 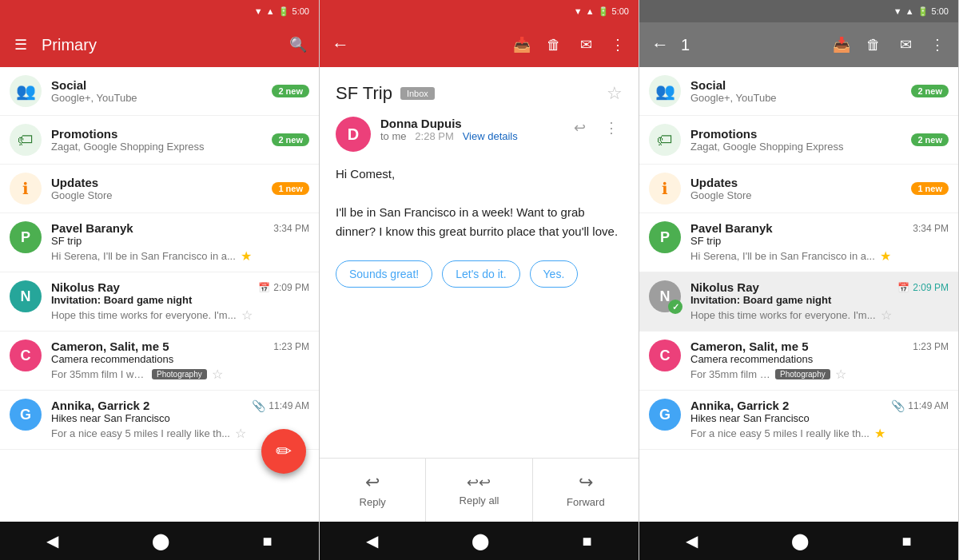 I want to click on email-row-pavel: P Pavel Baranyk 3:34 PM SF trip Hi Seren…, so click(x=160, y=243).